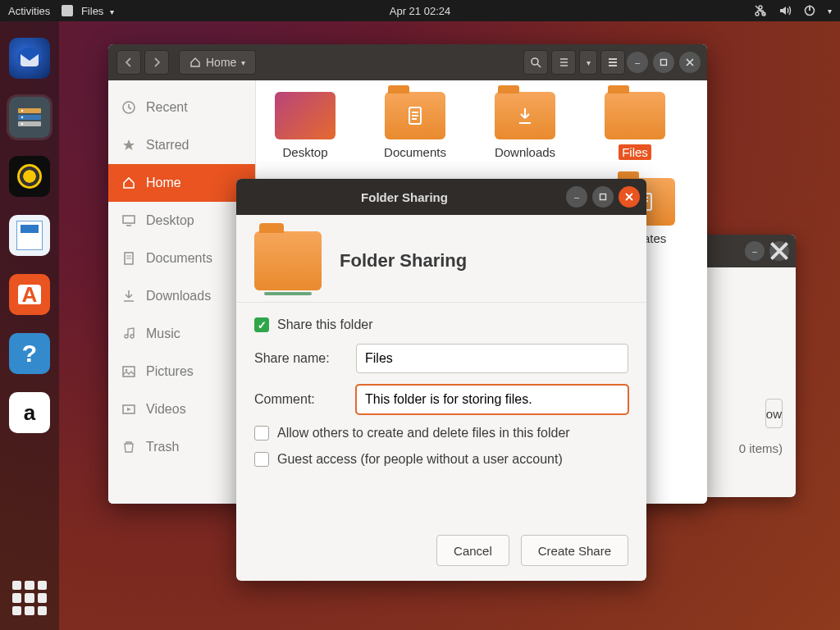 This screenshot has height=630, width=840. I want to click on activities-button: Activities, so click(30, 11).